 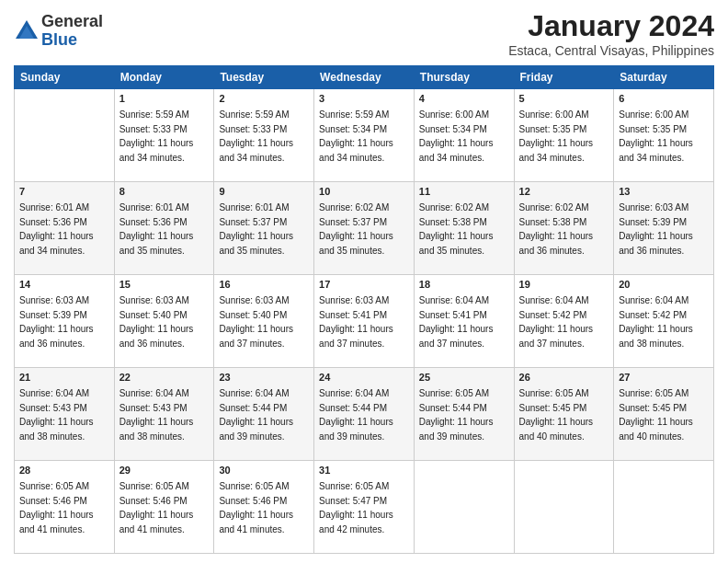 What do you see at coordinates (564, 191) in the screenshot?
I see `day-number: 12` at bounding box center [564, 191].